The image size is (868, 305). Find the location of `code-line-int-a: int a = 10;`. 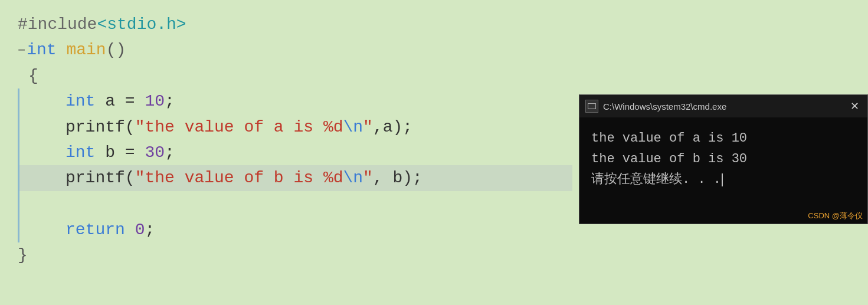

code-line-int-a: int a = 10; is located at coordinates (295, 101).